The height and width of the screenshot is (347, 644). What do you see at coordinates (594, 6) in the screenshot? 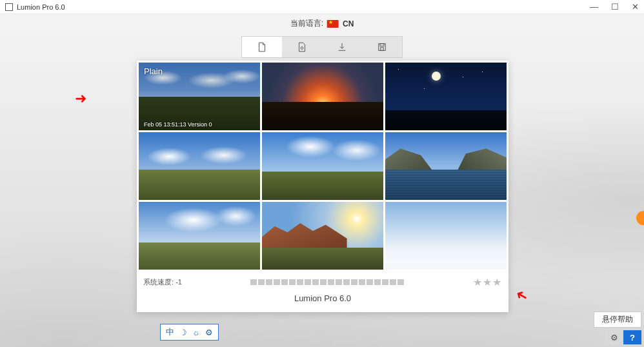
I see `minimize-button: —` at bounding box center [594, 6].